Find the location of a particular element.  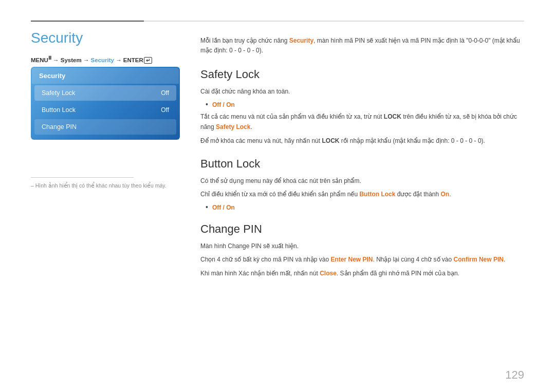

security-panel-header: Security is located at coordinates (105, 76).